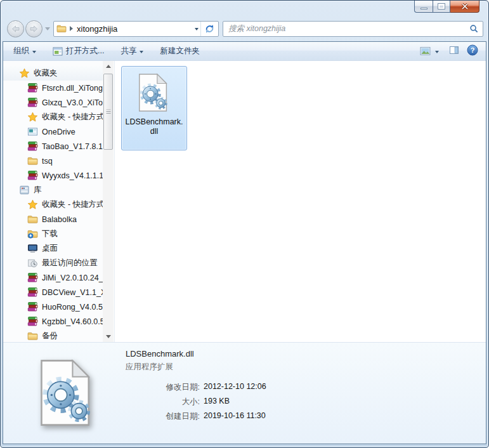  What do you see at coordinates (58, 51) in the screenshot?
I see `openwith-icon` at bounding box center [58, 51].